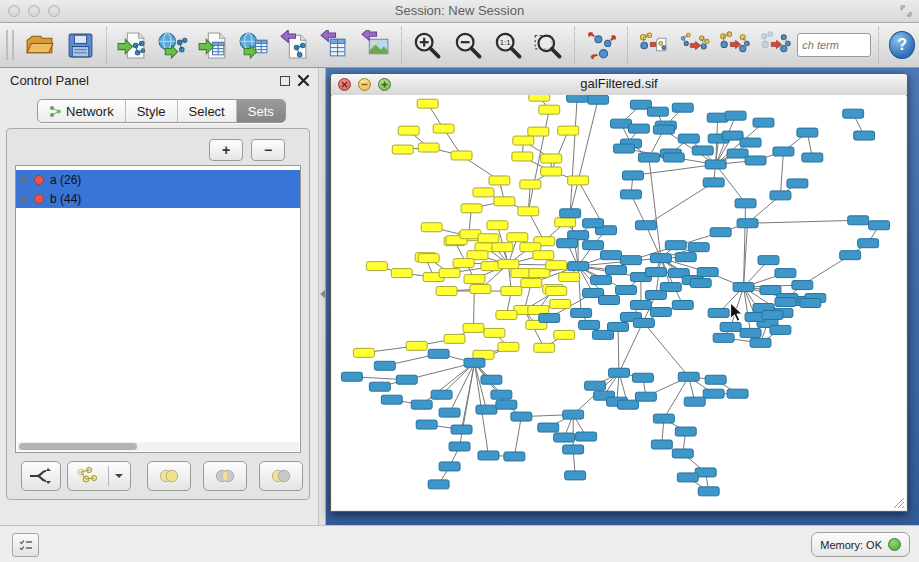  I want to click on hide-unselected-button, so click(775, 45).